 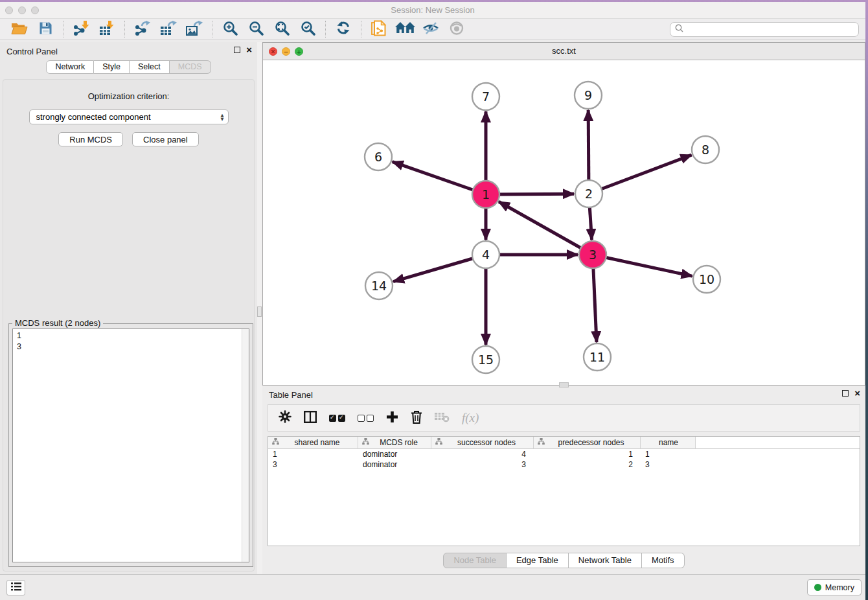 What do you see at coordinates (35, 10) in the screenshot?
I see `zoom-window-button` at bounding box center [35, 10].